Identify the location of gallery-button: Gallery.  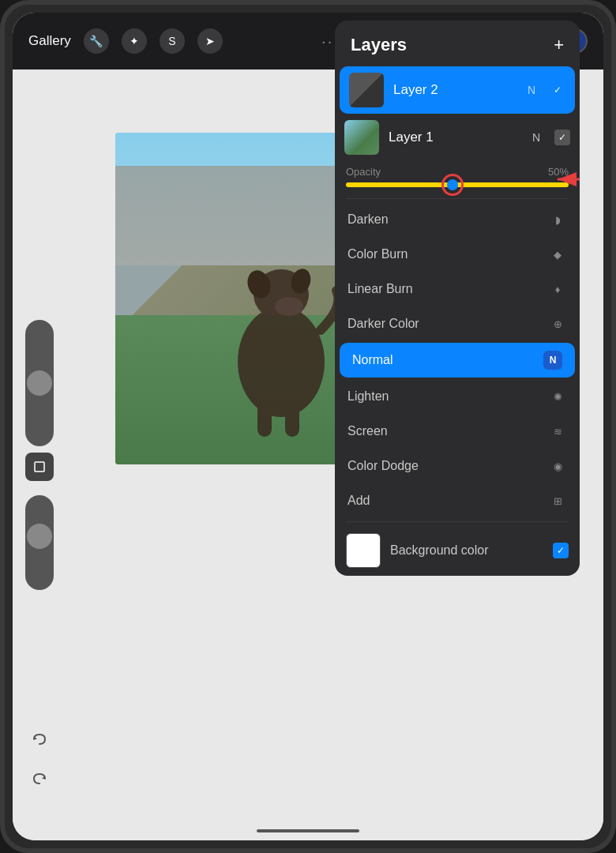
(50, 41).